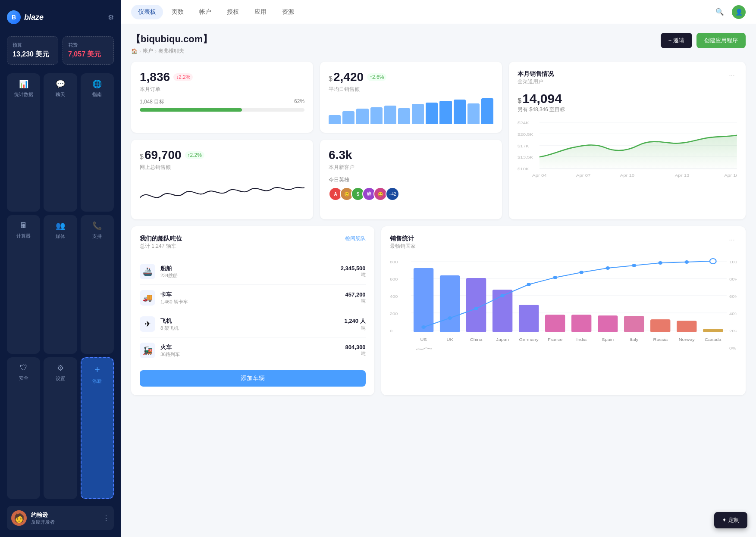  I want to click on avg-sales-label: 平均日销售额, so click(411, 90).